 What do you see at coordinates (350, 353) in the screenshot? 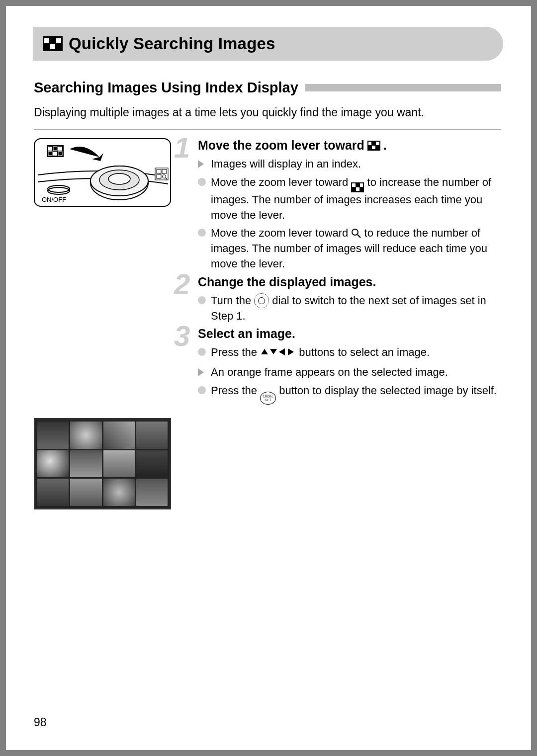
I see `bullet: Press the buttons to select an image.` at bounding box center [350, 353].